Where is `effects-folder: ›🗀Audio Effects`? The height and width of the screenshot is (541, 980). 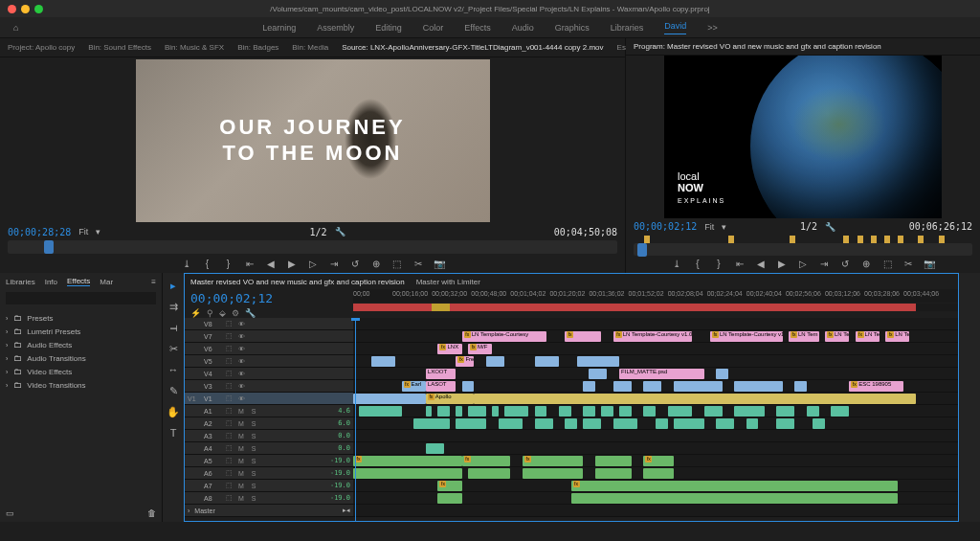
effects-folder: ›🗀Audio Effects is located at coordinates (80, 345).